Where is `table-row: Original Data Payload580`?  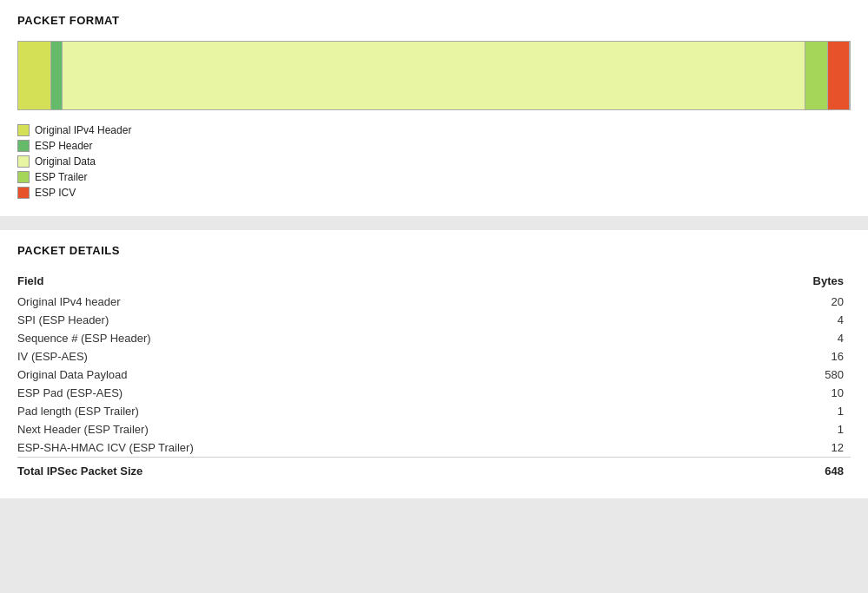
table-row: Original Data Payload580 is located at coordinates (434, 375).